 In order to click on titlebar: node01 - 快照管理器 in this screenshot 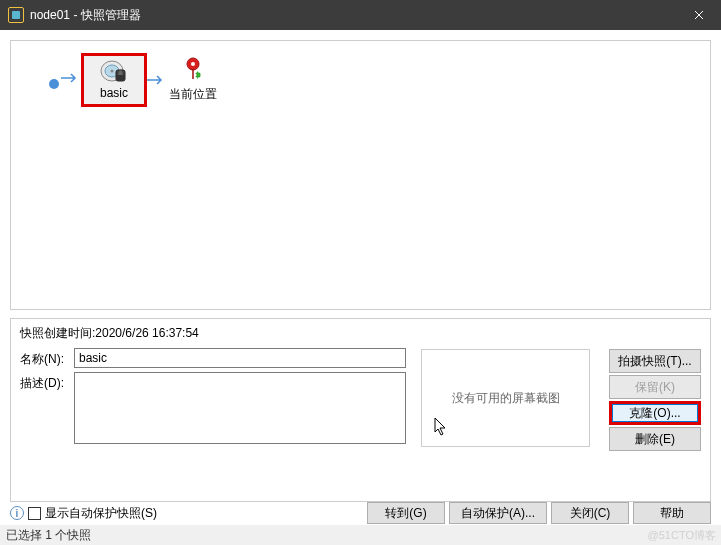, I will do `click(360, 15)`.